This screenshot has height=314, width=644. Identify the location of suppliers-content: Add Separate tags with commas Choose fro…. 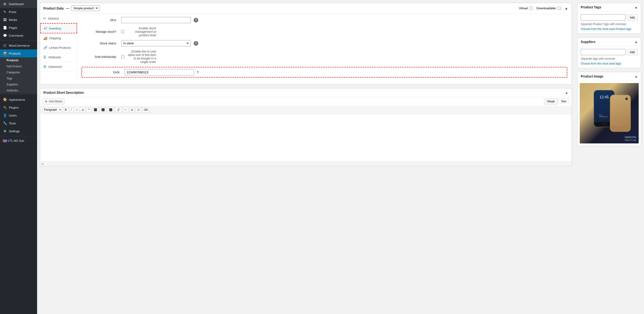
(609, 57).